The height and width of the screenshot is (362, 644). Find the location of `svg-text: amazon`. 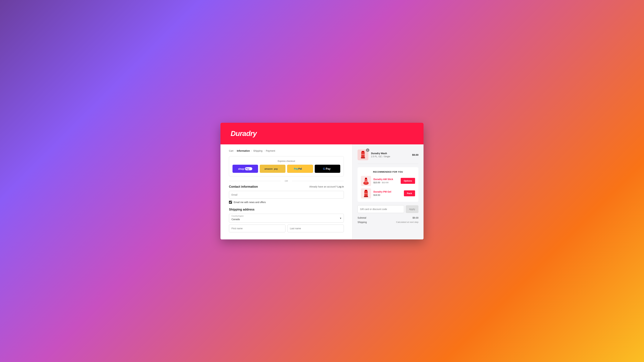

svg-text: amazon is located at coordinates (268, 169).